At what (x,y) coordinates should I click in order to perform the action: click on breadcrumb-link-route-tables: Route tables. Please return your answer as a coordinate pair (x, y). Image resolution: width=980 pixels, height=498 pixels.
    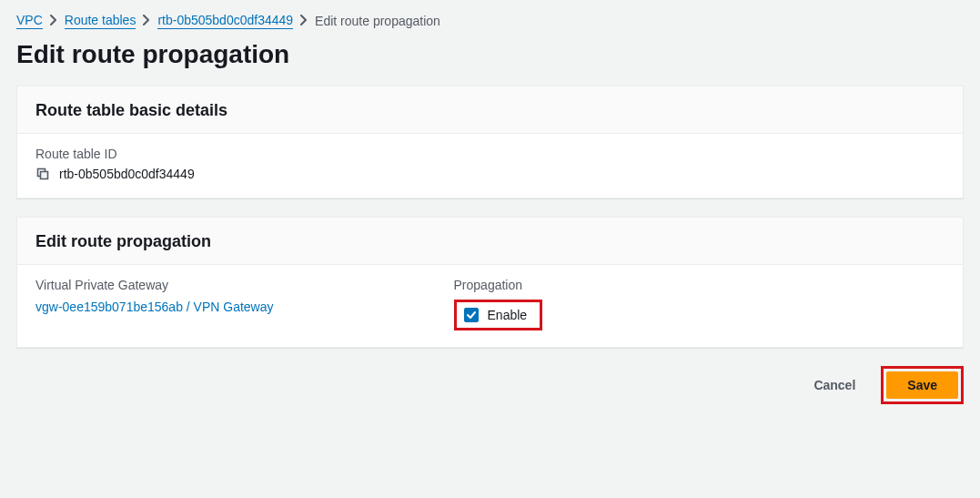
    Looking at the image, I should click on (100, 21).